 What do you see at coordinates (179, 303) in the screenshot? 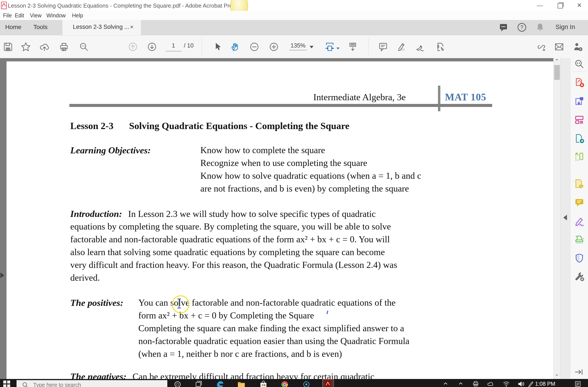
I see `text-cursor` at bounding box center [179, 303].